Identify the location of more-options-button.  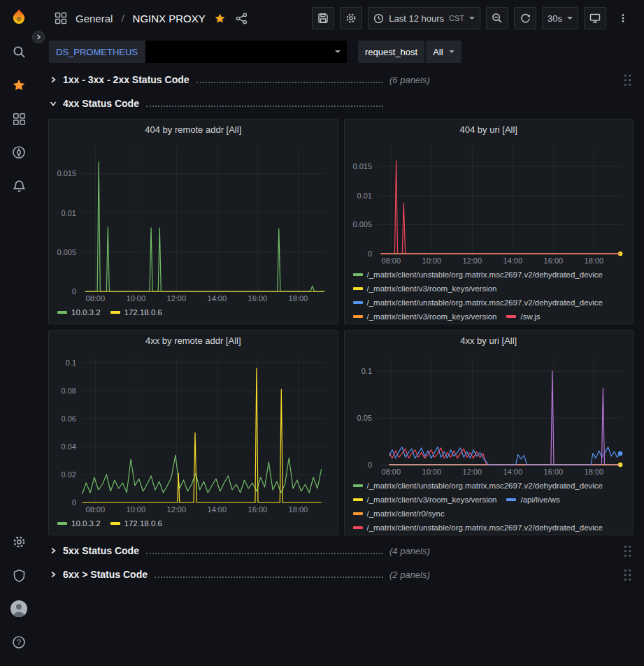
(623, 18).